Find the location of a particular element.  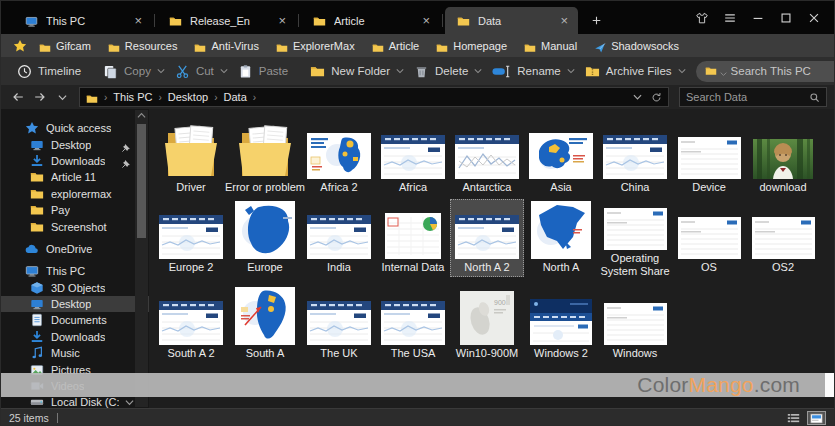

skin-shirt-icon is located at coordinates (702, 18).